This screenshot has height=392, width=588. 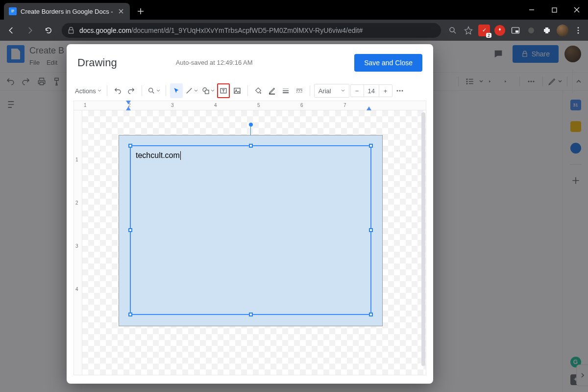 What do you see at coordinates (294, 10) in the screenshot?
I see `window-titlebar: Create Borders in Google Docs -` at bounding box center [294, 10].